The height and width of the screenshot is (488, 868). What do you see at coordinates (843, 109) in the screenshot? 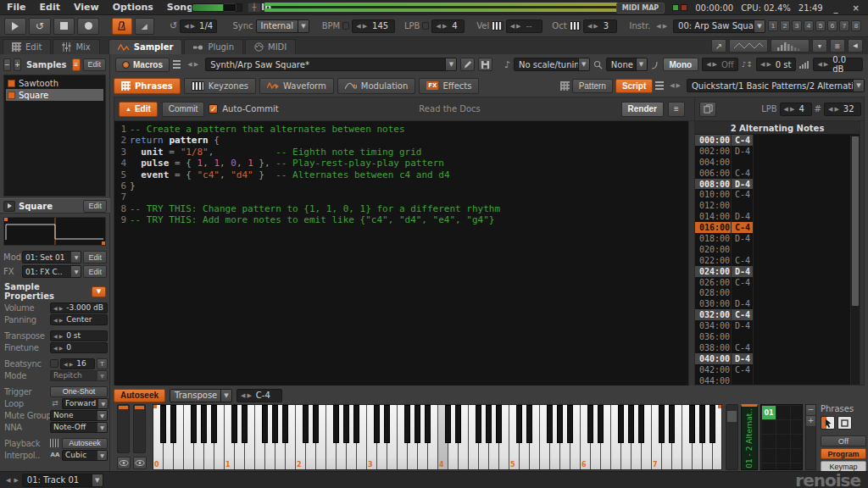
I see `phrase-lines-stepper: ◀▶ 32` at bounding box center [843, 109].